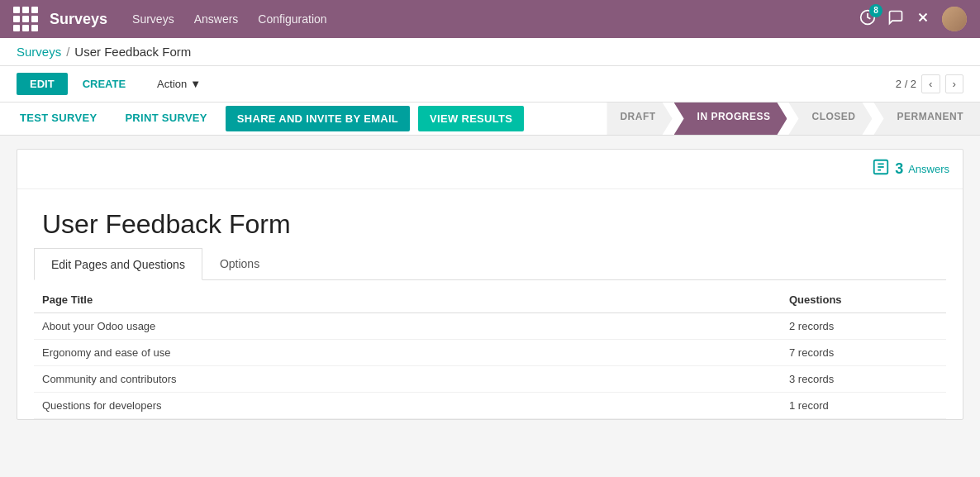 The height and width of the screenshot is (477, 980). What do you see at coordinates (863, 405) in the screenshot?
I see `questions-4: 1 record` at bounding box center [863, 405].